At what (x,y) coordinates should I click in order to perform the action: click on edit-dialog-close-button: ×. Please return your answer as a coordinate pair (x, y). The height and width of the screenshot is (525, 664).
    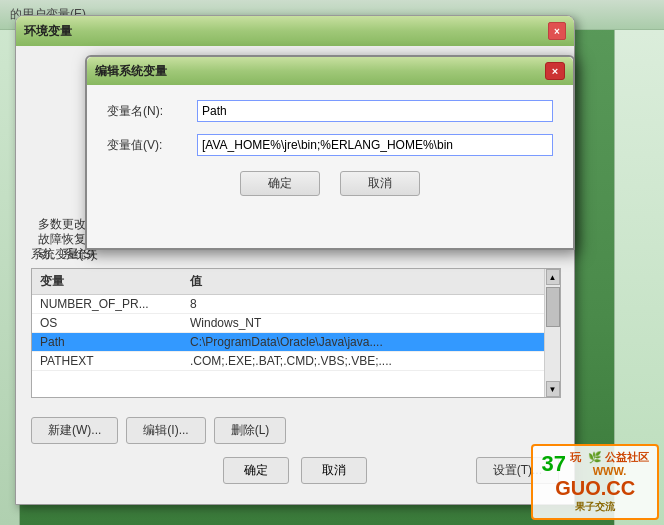
    Looking at the image, I should click on (555, 71).